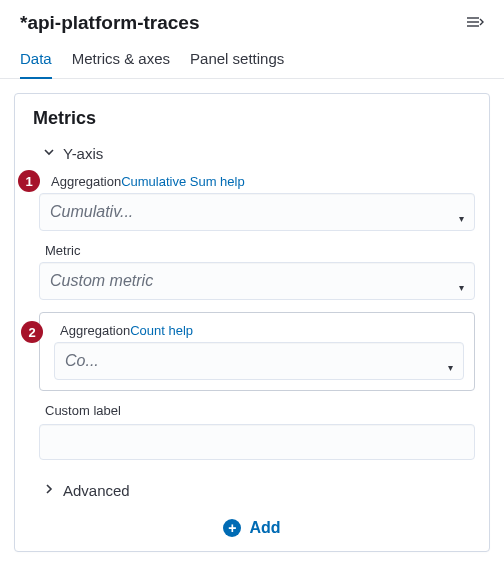 The height and width of the screenshot is (575, 504). What do you see at coordinates (95, 330) in the screenshot?
I see `aggregation-label-2: Aggregation` at bounding box center [95, 330].